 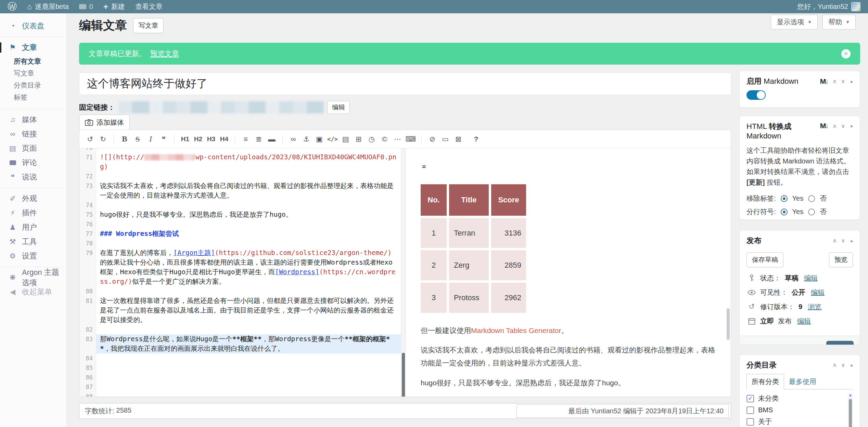 What do you see at coordinates (151, 139) in the screenshot?
I see `italic-icon: I` at bounding box center [151, 139].